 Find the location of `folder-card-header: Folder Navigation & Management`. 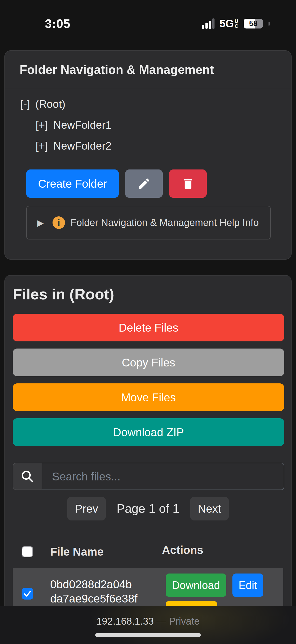

folder-card-header: Folder Navigation & Management is located at coordinates (148, 70).